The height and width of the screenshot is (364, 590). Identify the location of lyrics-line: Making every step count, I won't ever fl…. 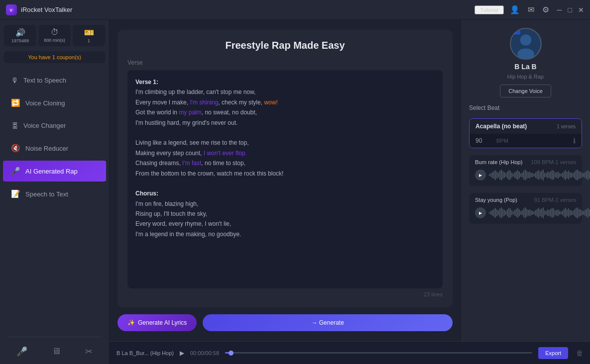
(285, 153).